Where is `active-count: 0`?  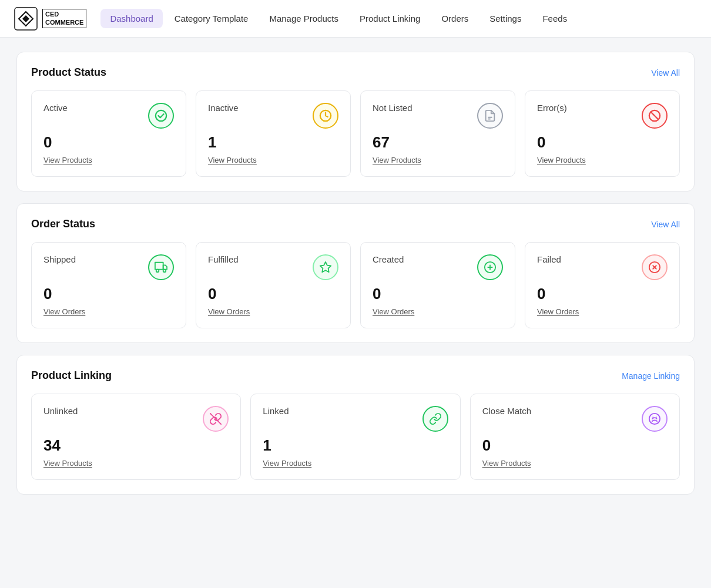
active-count: 0 is located at coordinates (109, 142).